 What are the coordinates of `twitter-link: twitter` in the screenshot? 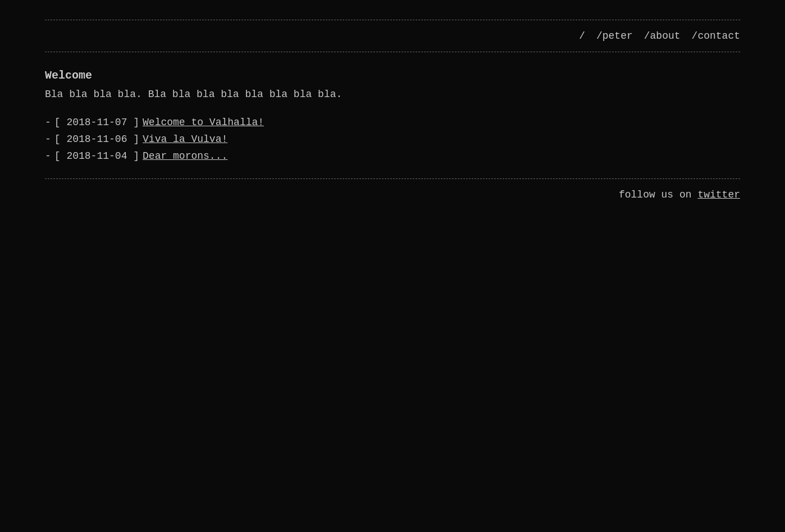 It's located at (719, 195).